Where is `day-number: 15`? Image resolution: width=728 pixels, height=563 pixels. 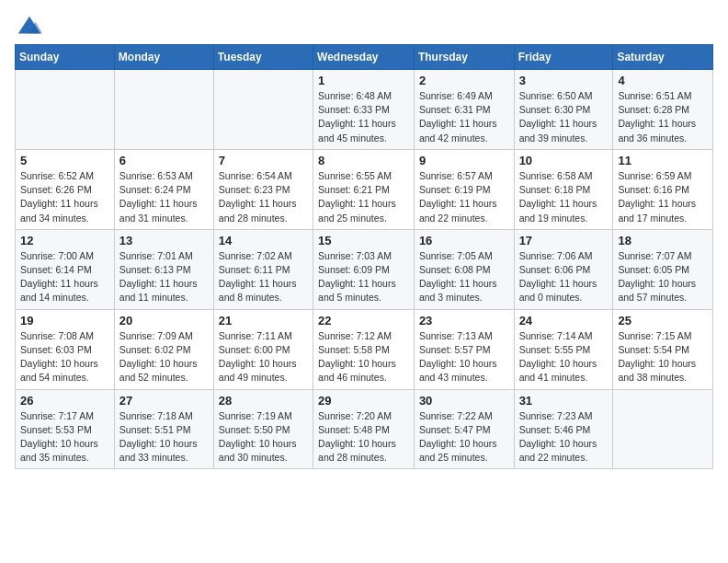 day-number: 15 is located at coordinates (364, 241).